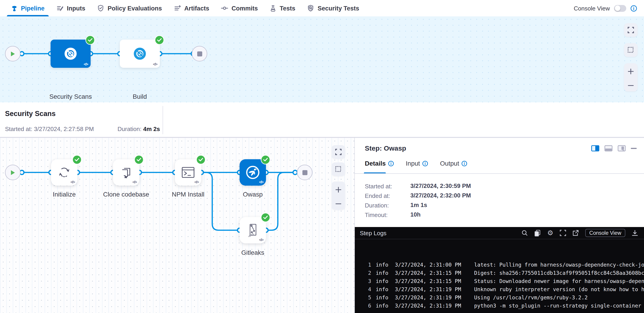  Describe the element at coordinates (559, 273) in the screenshot. I see `log-message: Digest: sha256:7755011cdb13caf9f95051f8c…` at that location.